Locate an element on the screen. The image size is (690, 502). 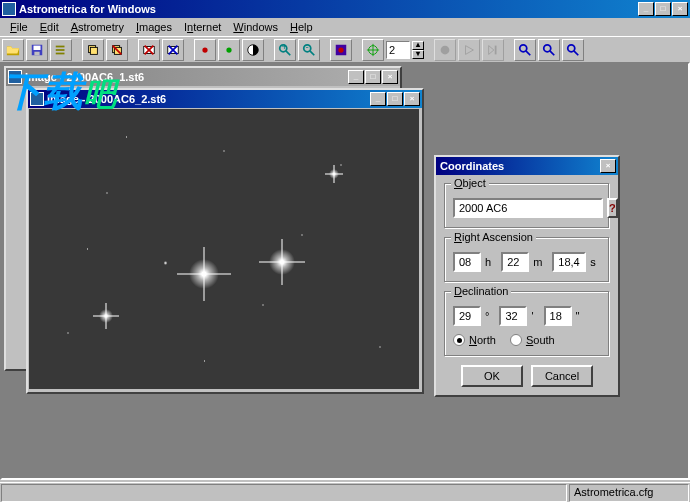
south-label: South is located at coordinates (540, 340).